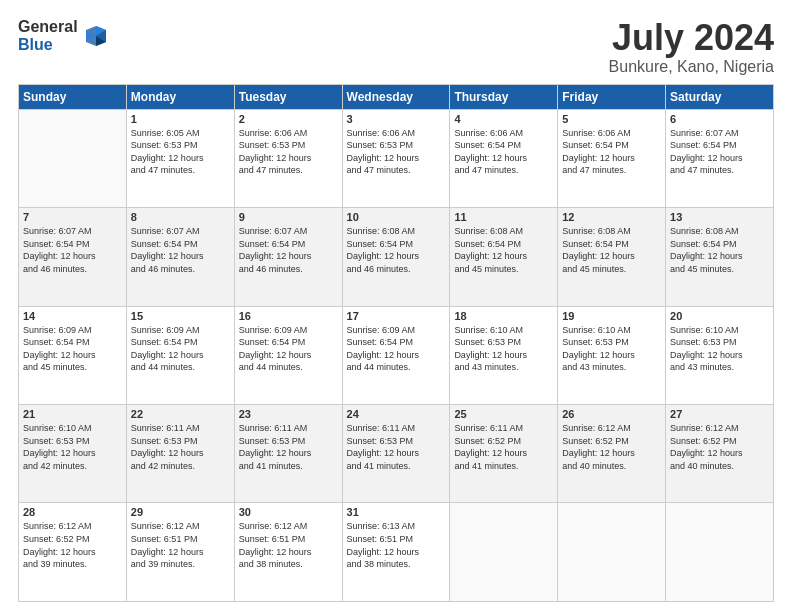 The height and width of the screenshot is (612, 792). Describe the element at coordinates (288, 355) in the screenshot. I see `cell-3-3: 16Sunrise: 6:09 AM Sunset: 6:54 PM Dayli…` at that location.